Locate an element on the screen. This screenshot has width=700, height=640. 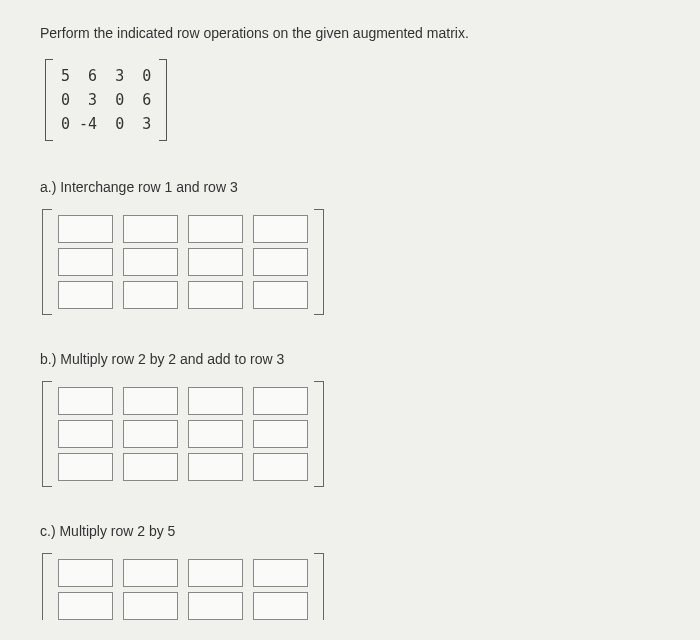
matrix-values: 5 6 3 0 0 3 0 6 0 -4 0 3 is located at coordinates (106, 100).